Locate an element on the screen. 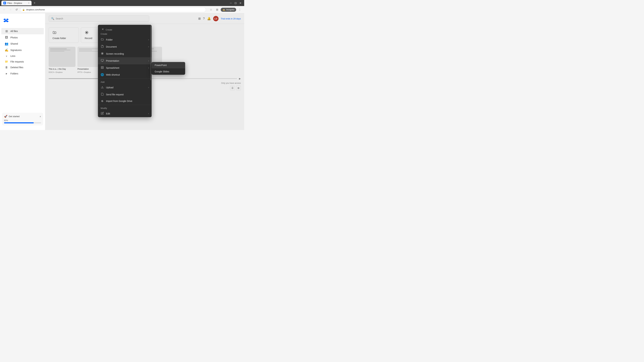 The width and height of the screenshot is (644, 362). active-tab: Files - Dropbox ✕ is located at coordinates (16, 3).